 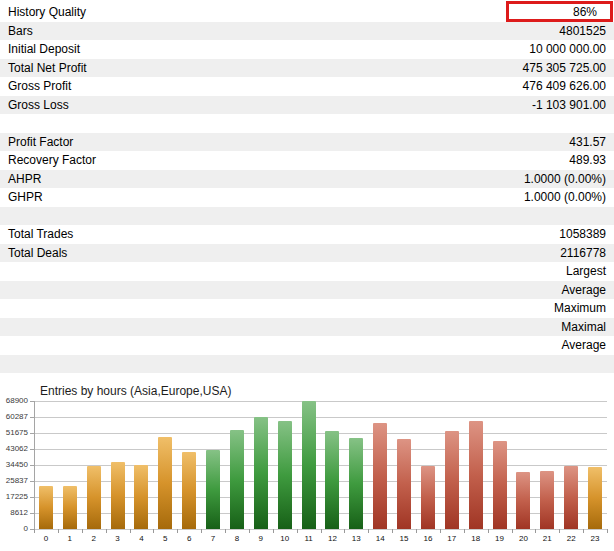 What do you see at coordinates (311, 271) in the screenshot?
I see `row-value: Largest` at bounding box center [311, 271].